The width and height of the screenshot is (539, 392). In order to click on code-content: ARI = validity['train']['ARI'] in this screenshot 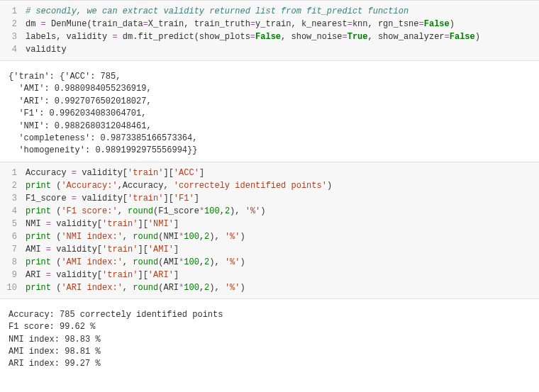, I will do `click(282, 275)`.